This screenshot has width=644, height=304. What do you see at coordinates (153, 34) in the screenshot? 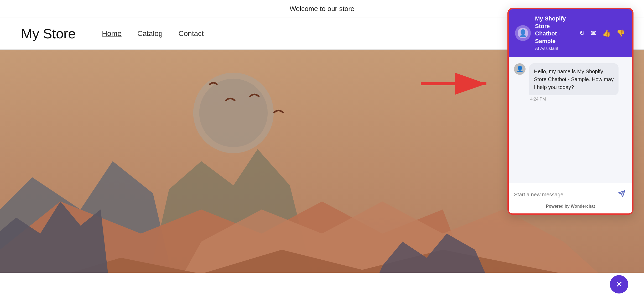
I see `nav-links: Home Catalog Contact` at bounding box center [153, 34].